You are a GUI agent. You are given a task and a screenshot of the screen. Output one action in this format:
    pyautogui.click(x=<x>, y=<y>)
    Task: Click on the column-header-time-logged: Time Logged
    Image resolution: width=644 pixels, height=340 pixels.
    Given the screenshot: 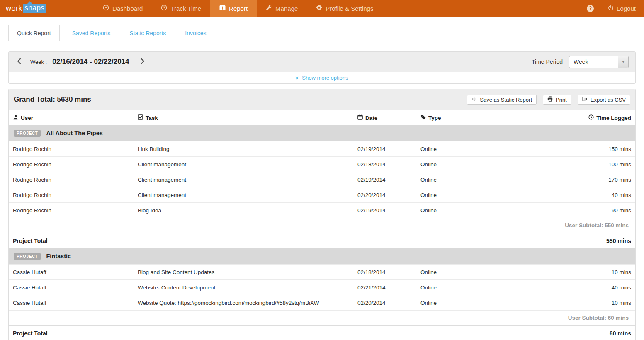 What is the action you would take?
    pyautogui.click(x=590, y=118)
    